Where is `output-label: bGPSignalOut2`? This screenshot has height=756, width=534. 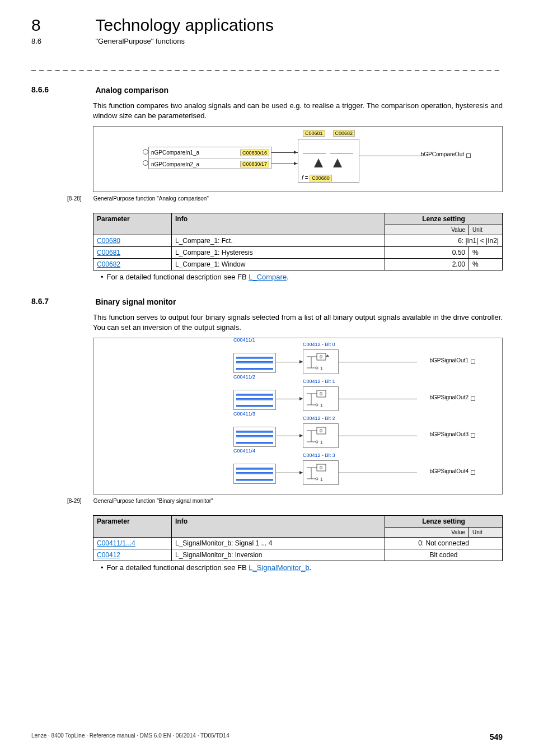 output-label: bGPSignalOut2 is located at coordinates (449, 398).